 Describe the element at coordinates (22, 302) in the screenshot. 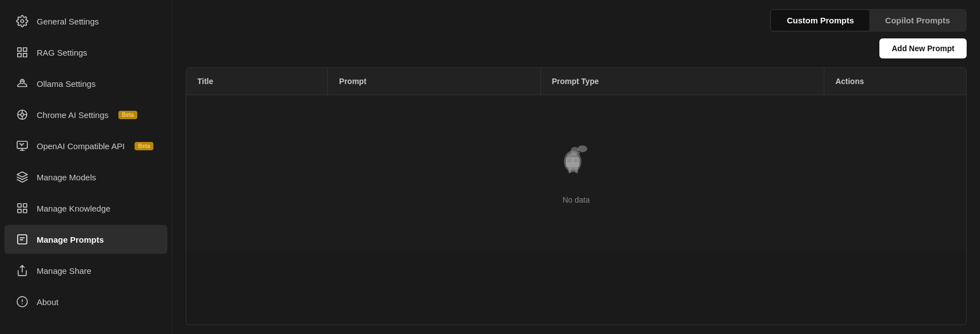

I see `about-icon` at that location.